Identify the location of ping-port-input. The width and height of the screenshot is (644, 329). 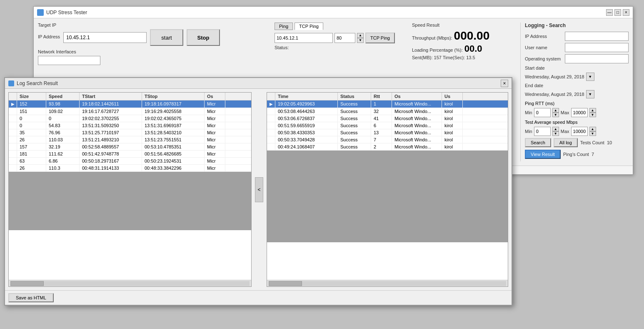
(345, 38).